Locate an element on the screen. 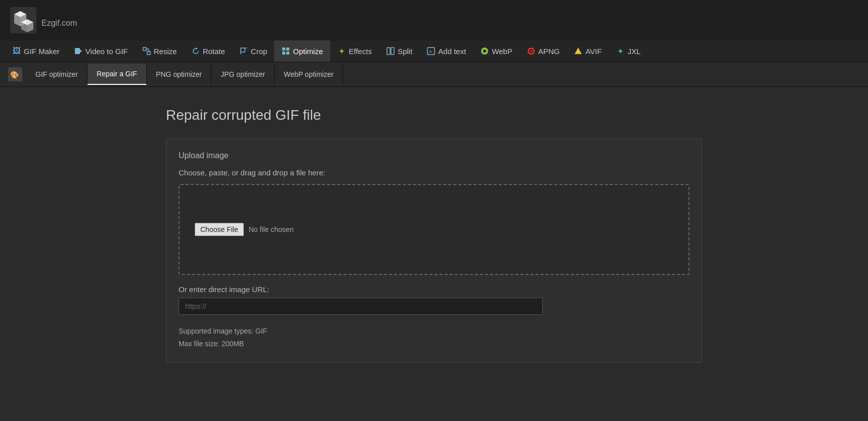 This screenshot has height=421, width=868. choose-file-button: Choose File is located at coordinates (220, 229).